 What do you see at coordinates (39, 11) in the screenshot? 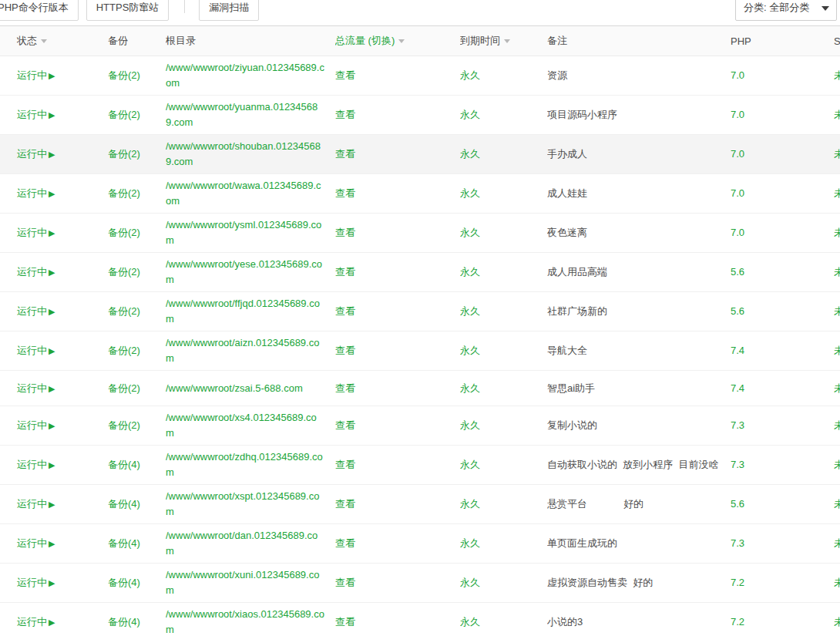
I see `php-cli-version-button: PHP命令行版本` at bounding box center [39, 11].